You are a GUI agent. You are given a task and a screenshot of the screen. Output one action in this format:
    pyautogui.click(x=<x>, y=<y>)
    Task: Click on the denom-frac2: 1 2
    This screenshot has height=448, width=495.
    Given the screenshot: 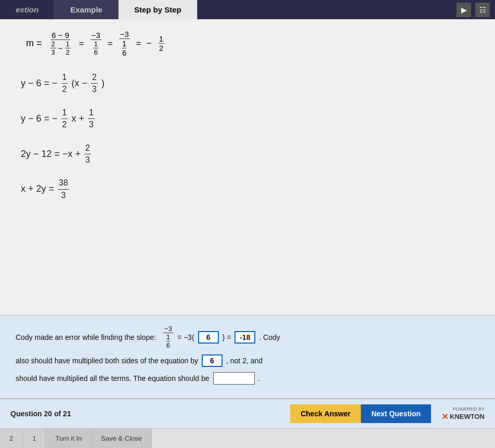 What is the action you would take?
    pyautogui.click(x=68, y=48)
    